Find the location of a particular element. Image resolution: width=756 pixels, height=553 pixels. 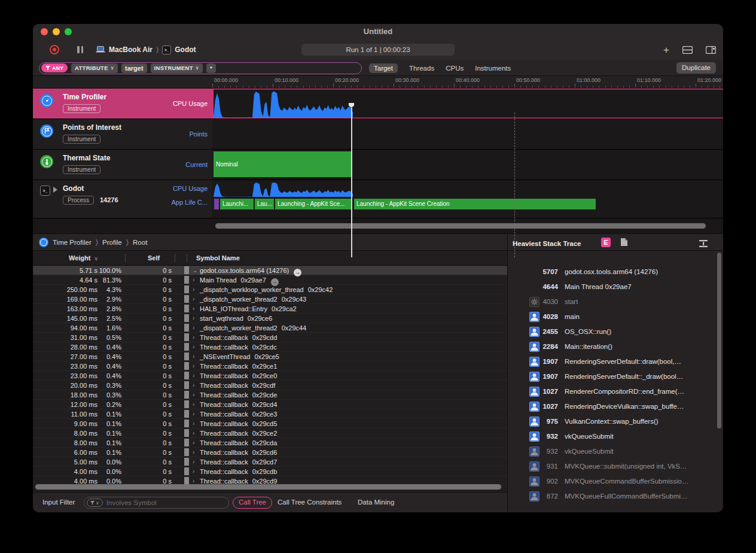

add-instrument-button: + is located at coordinates (666, 50).